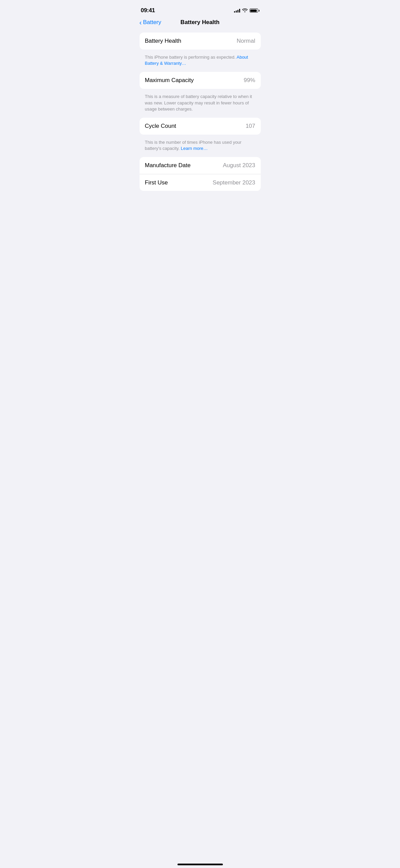  What do you see at coordinates (169, 80) in the screenshot?
I see `maximum-capacity-label: Maximum Capacity` at bounding box center [169, 80].